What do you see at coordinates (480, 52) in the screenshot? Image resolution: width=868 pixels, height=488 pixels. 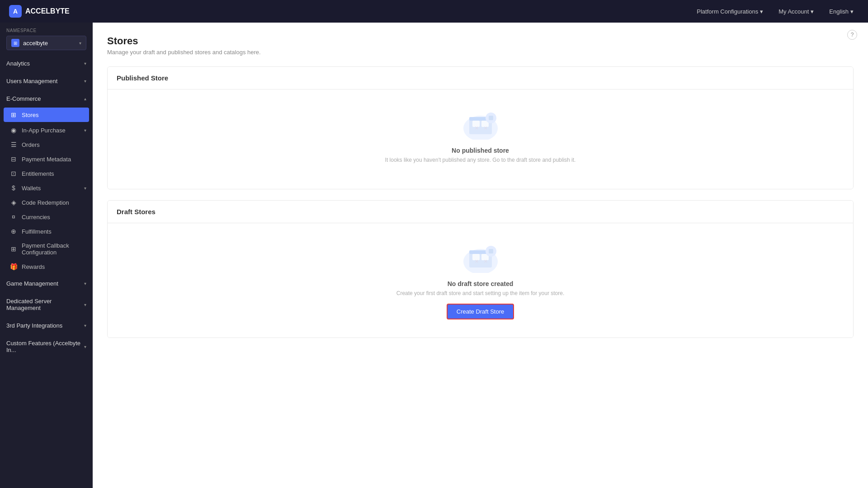 I see `page-subtitle: Manage your draft and published stores a…` at bounding box center [480, 52].